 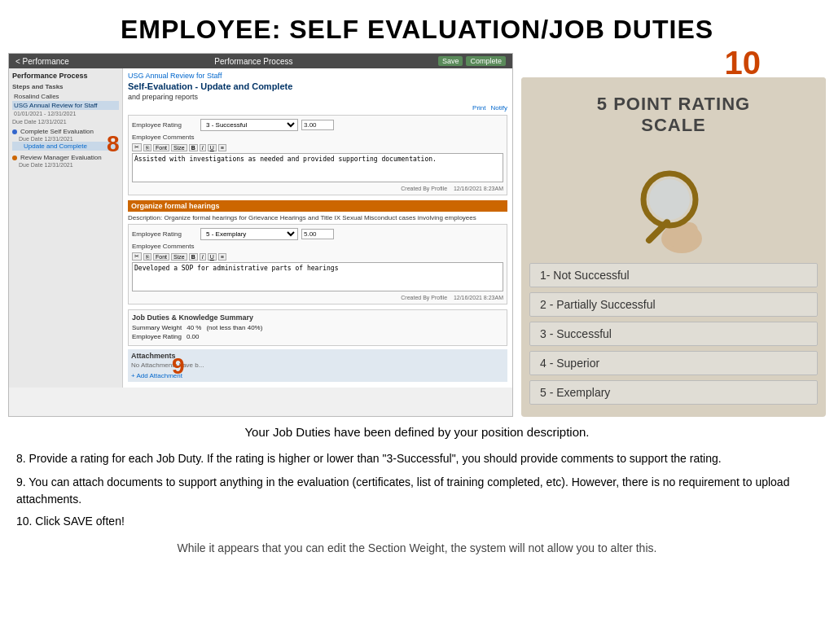 What do you see at coordinates (318, 107) in the screenshot?
I see `ss-print-row: Print Notify` at bounding box center [318, 107].